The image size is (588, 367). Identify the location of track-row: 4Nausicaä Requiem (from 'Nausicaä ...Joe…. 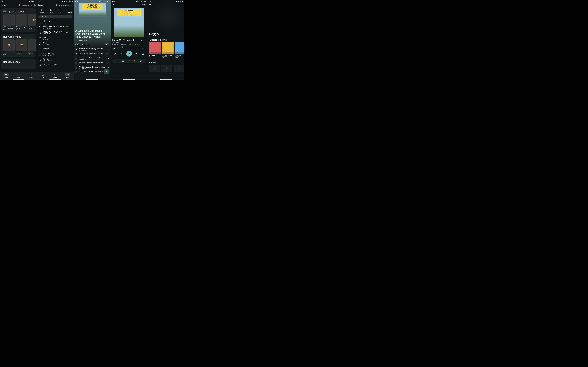
(92, 63).